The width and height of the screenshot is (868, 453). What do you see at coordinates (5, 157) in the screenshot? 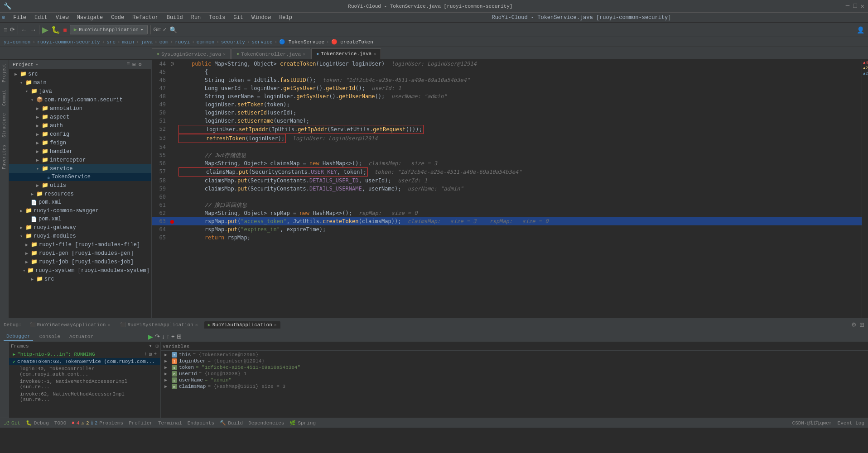
I see `favorites-icon: Favorites` at bounding box center [5, 157].